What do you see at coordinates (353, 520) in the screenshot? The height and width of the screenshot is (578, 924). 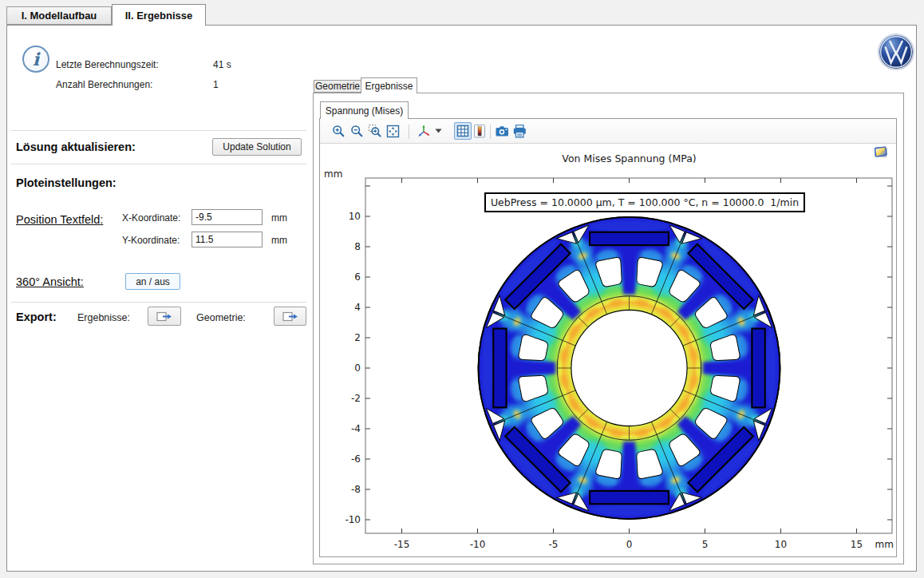 I see `y-tick-label: -10` at bounding box center [353, 520].